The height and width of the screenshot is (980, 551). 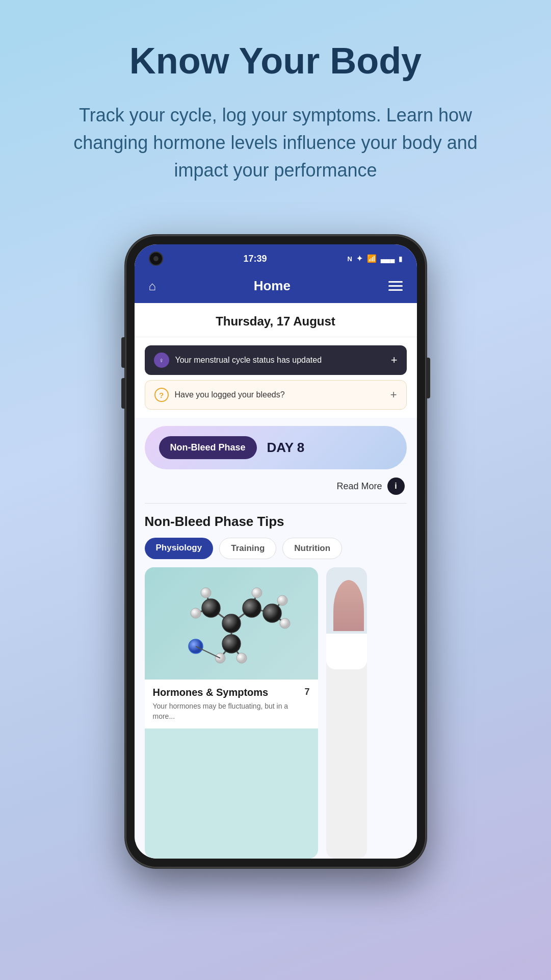 What do you see at coordinates (395, 360) in the screenshot?
I see `expand-icon: +` at bounding box center [395, 360].